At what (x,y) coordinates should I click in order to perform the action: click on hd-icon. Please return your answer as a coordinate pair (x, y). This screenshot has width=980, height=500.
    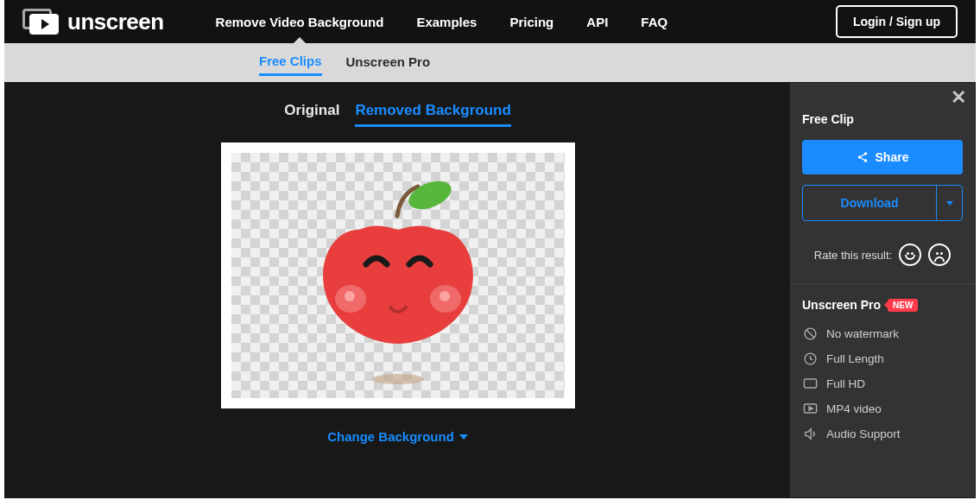
    Looking at the image, I should click on (810, 383).